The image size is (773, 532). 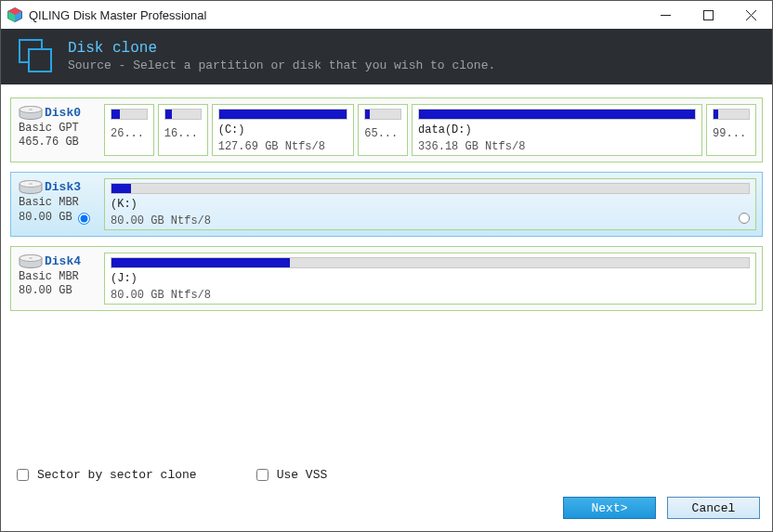 What do you see at coordinates (129, 130) in the screenshot?
I see `partition: 26...` at bounding box center [129, 130].